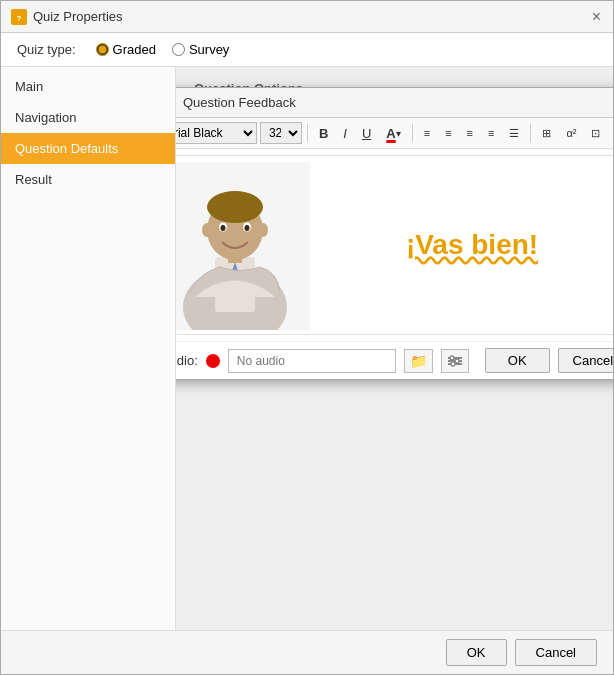 The image size is (614, 675). I want to click on sidebar-item-main: Main, so click(88, 86).